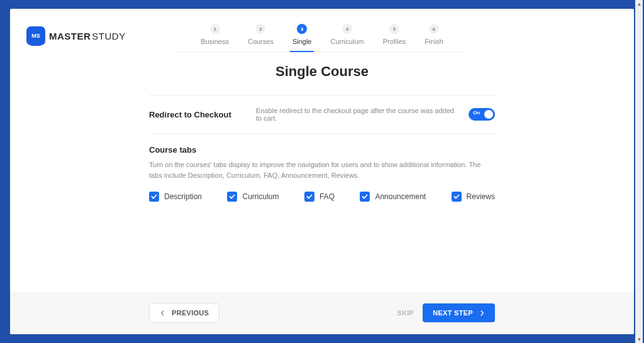 This screenshot has height=343, width=644. I want to click on previous-button: PREVIOUS, so click(184, 313).